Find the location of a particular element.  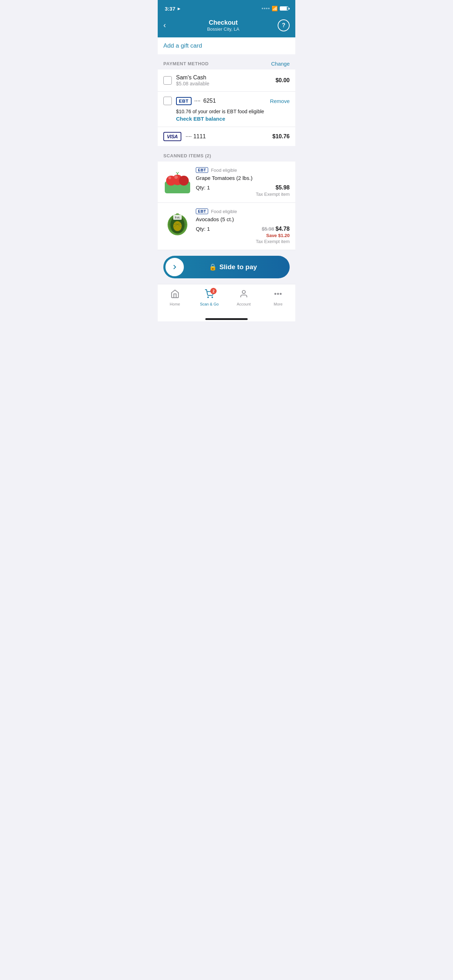

product-2-tax-note: Tax Exempt item is located at coordinates (273, 242).